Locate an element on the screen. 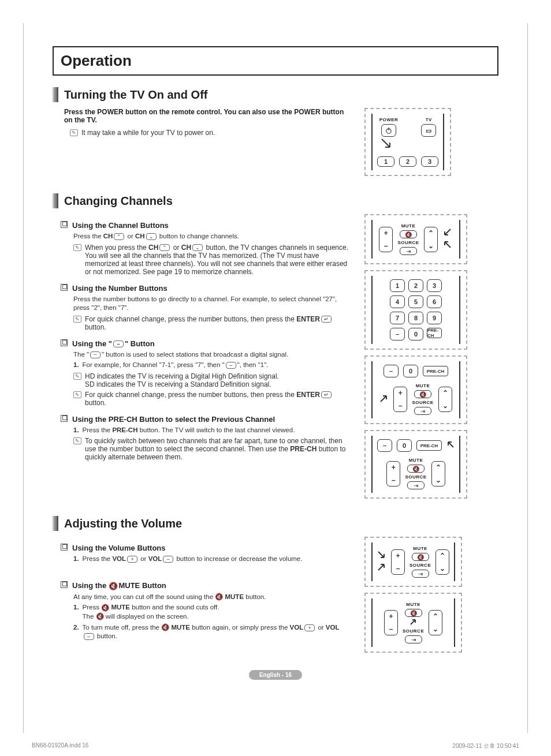  chapter-title-box: Operation is located at coordinates (276, 61).